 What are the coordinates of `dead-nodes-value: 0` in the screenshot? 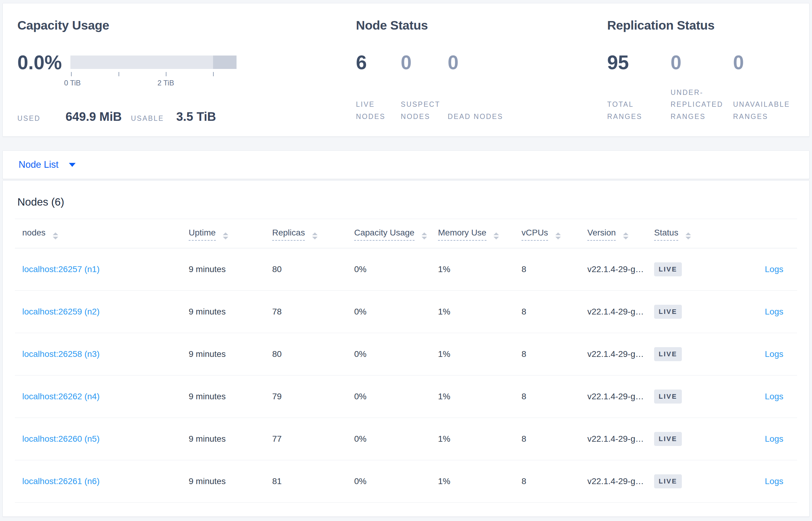 It's located at (474, 63).